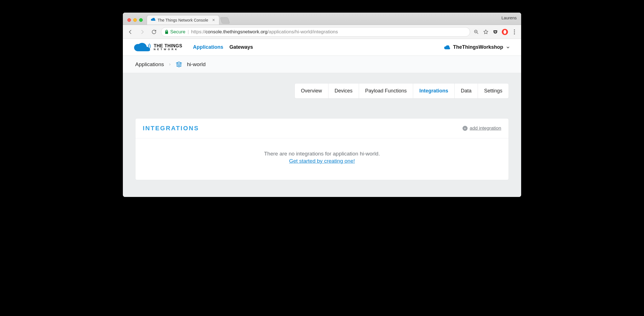  Describe the element at coordinates (495, 32) in the screenshot. I see `toolbar-right-icons` at that location.